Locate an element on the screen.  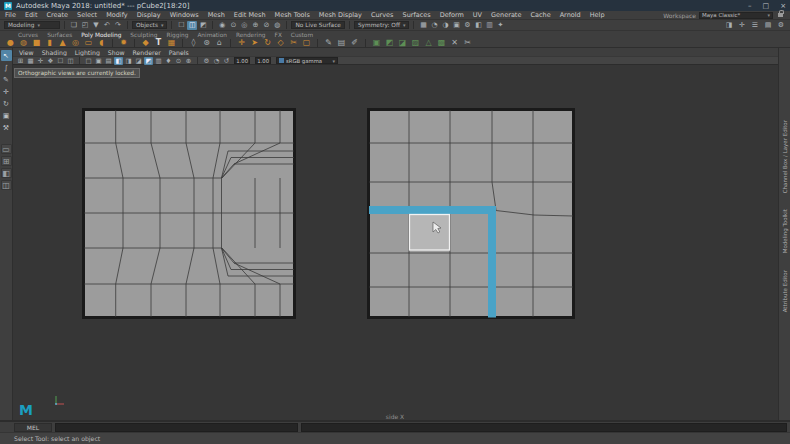
tool-icon: ✛ is located at coordinates (6, 92).